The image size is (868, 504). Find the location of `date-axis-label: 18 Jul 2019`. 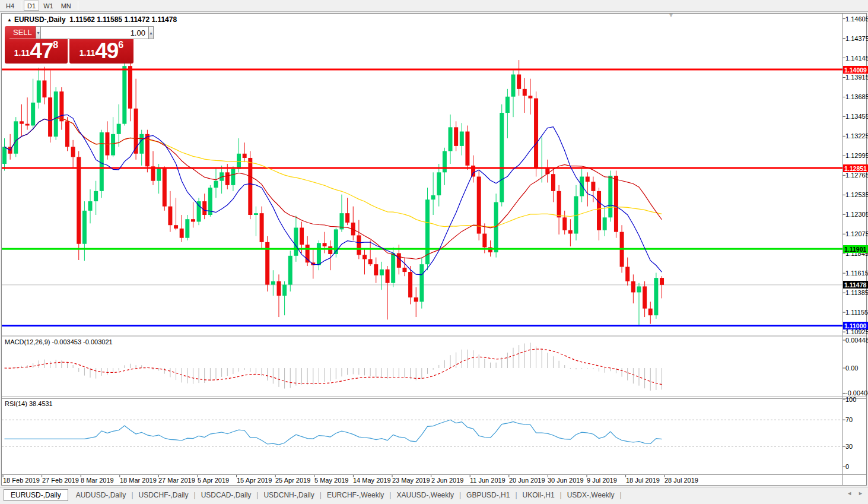

date-axis-label: 18 Jul 2019 is located at coordinates (643, 480).